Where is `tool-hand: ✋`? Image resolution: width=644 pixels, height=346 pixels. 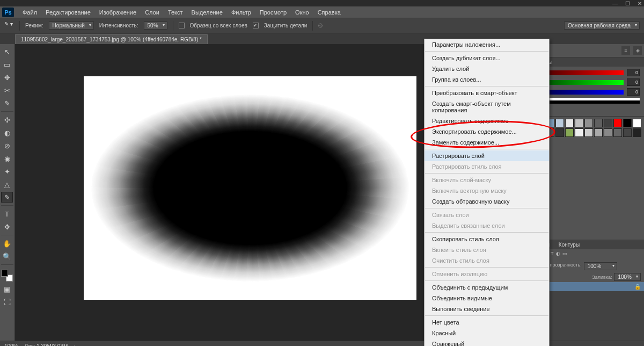
tool-hand: ✋ is located at coordinates (7, 243).